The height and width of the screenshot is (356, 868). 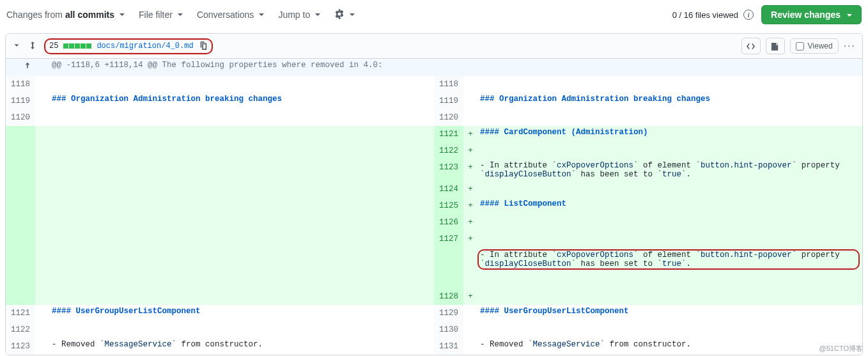 What do you see at coordinates (449, 189) in the screenshot?
I see `line-number-right: 1124` at bounding box center [449, 189].